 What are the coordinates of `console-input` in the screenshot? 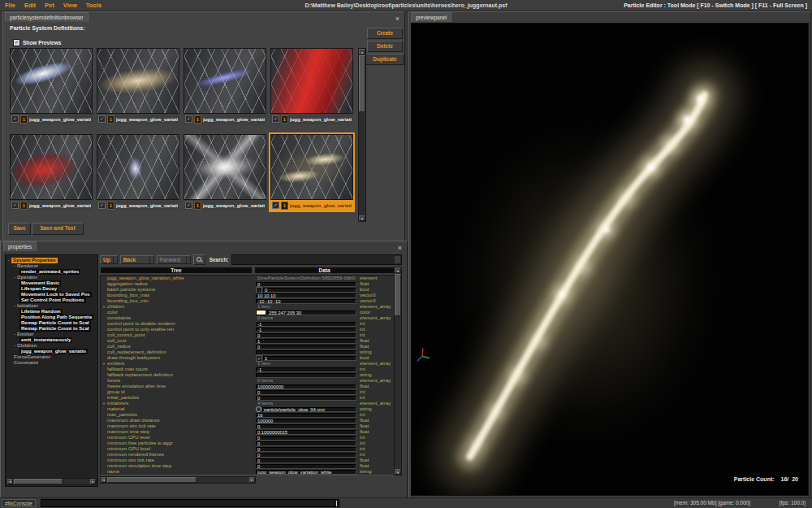 It's located at (190, 503).